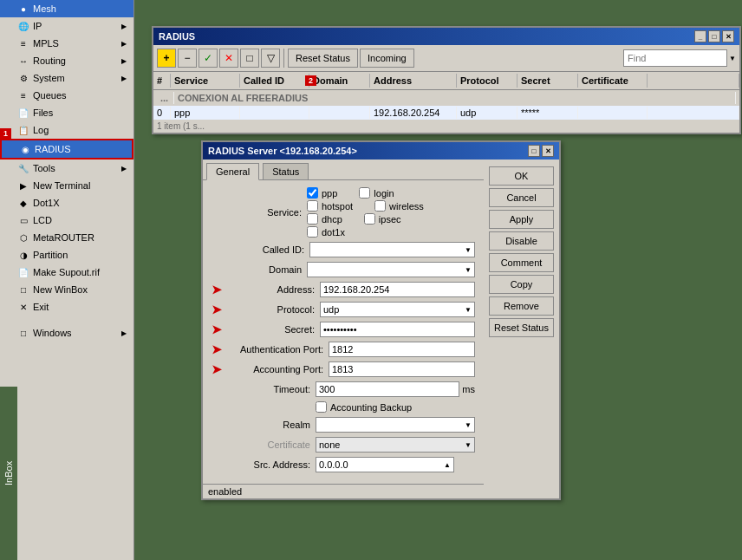 This screenshot has width=742, height=560. What do you see at coordinates (25, 149) in the screenshot?
I see `radius-icon: ◉` at bounding box center [25, 149].